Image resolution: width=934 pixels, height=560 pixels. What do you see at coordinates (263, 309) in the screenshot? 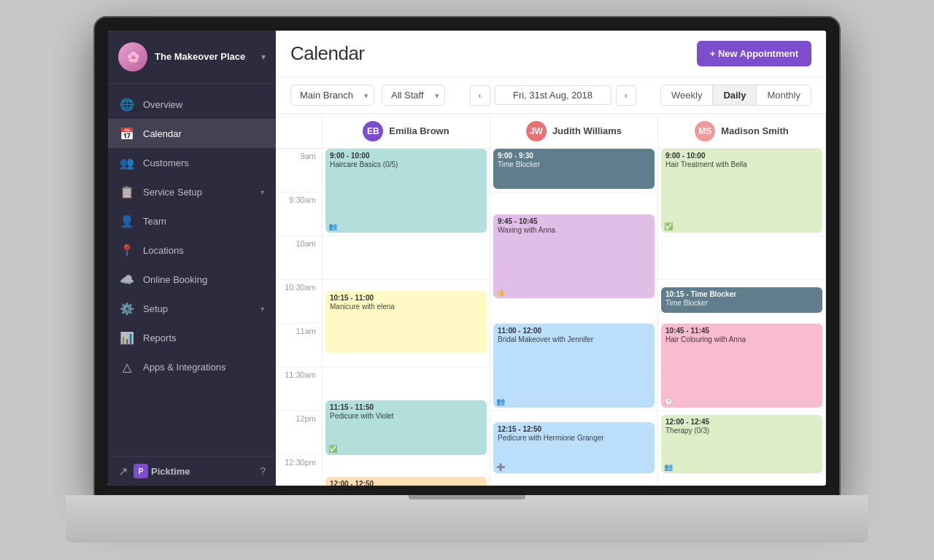
I see `setup-chevron-icon: ▾` at bounding box center [263, 309].